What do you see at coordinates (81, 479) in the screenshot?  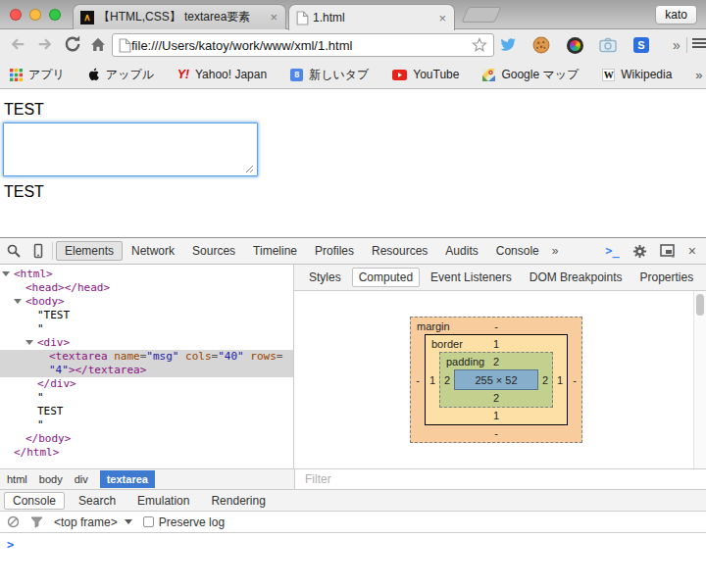 I see `breadcrumb-item-div: div` at bounding box center [81, 479].